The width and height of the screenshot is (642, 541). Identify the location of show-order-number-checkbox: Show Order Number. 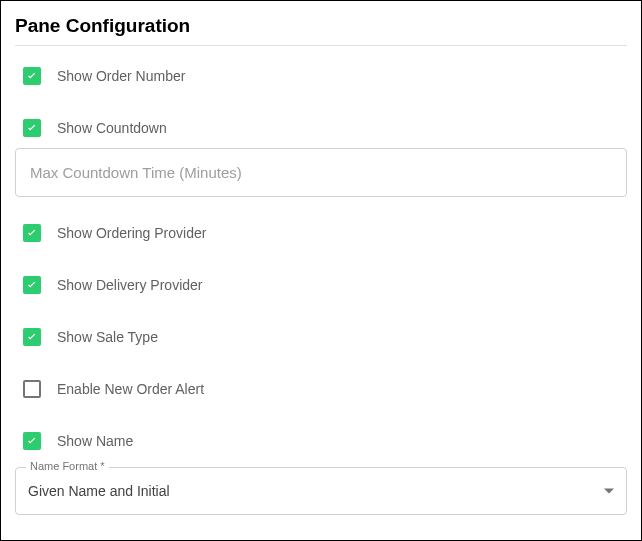
(321, 76).